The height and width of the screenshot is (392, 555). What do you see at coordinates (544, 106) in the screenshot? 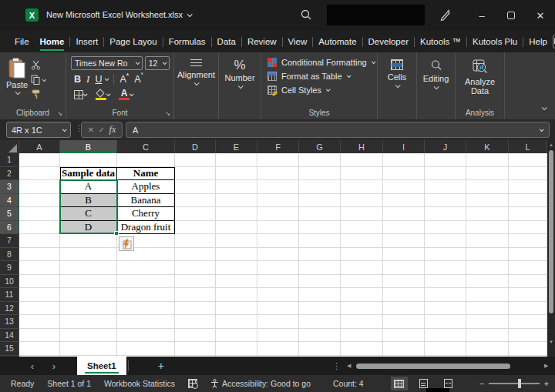
I see `collapse-ribbon-button` at bounding box center [544, 106].